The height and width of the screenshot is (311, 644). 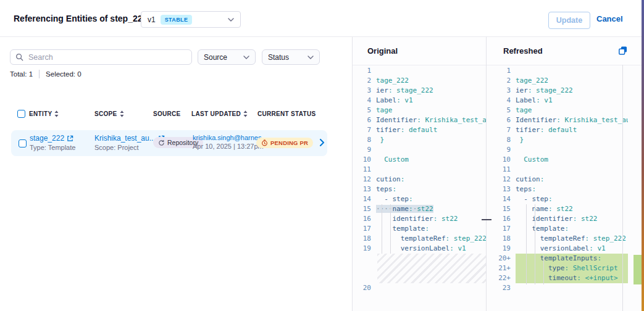 I want to click on search-input, so click(x=107, y=57).